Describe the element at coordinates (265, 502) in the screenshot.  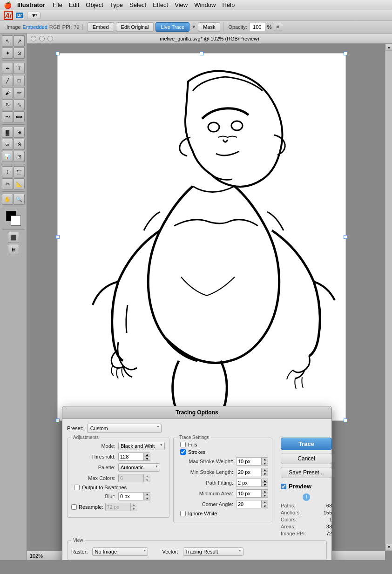
I see `corner-angle-up: ▲` at that location.